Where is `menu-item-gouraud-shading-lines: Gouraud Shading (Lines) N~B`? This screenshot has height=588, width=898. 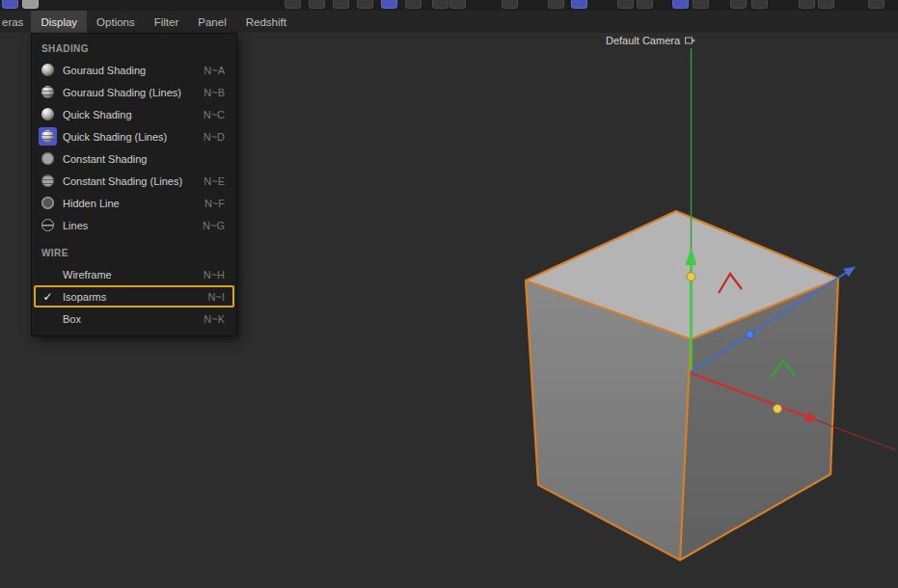
menu-item-gouraud-shading-lines: Gouraud Shading (Lines) N~B is located at coordinates (134, 93).